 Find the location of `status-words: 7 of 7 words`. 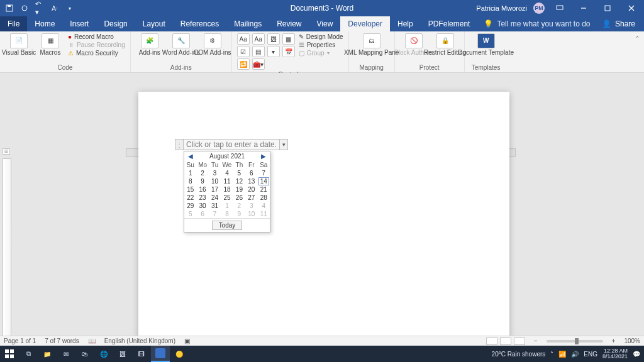

status-words: 7 of 7 words is located at coordinates (62, 341).